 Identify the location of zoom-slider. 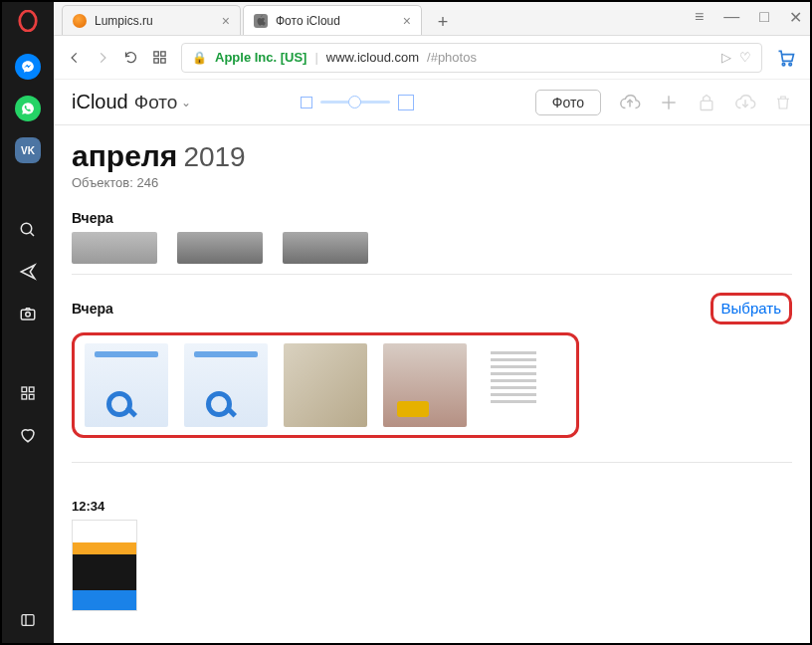
(357, 103).